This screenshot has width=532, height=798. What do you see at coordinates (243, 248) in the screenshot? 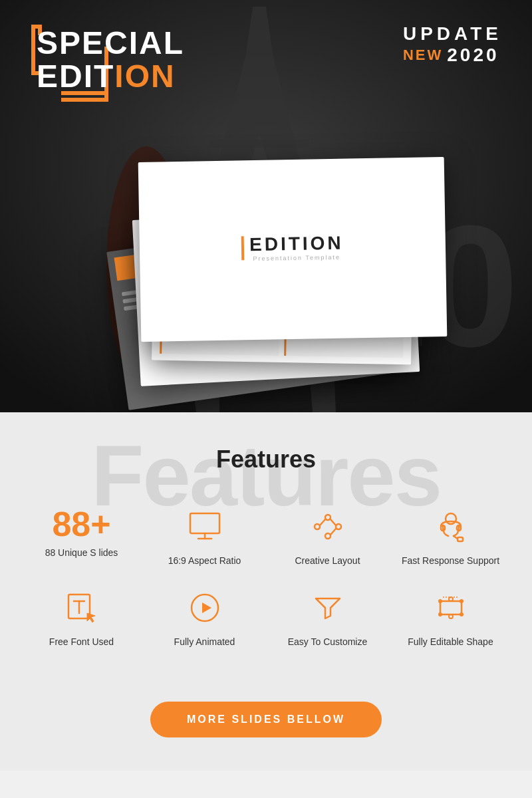
I see `logo-bar` at bounding box center [243, 248].